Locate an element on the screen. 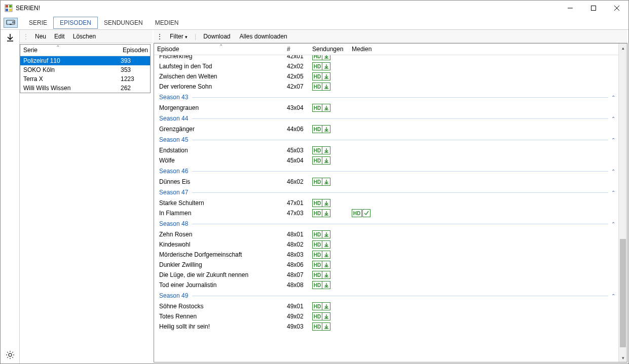 This screenshot has width=629, height=364. episode-row: Zwischen den Welten42x05HD is located at coordinates (386, 76).